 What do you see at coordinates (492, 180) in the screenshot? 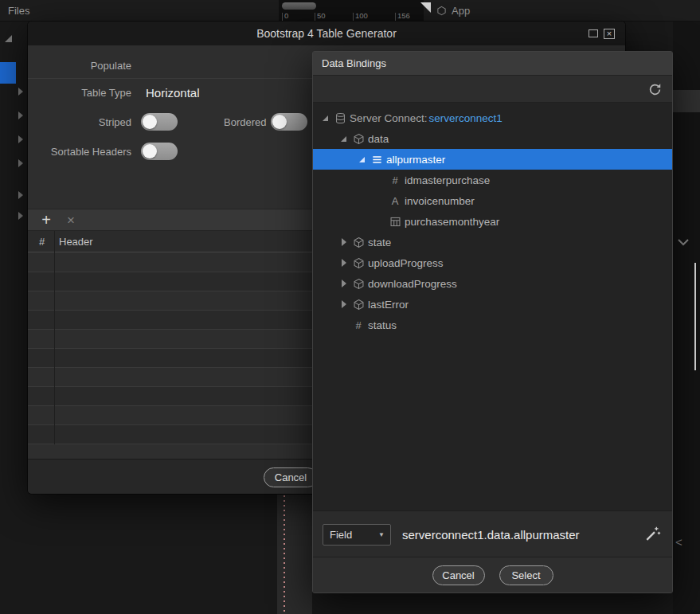
I see `tree-node-idmasterpurchase: #idmasterpurchase` at bounding box center [492, 180].